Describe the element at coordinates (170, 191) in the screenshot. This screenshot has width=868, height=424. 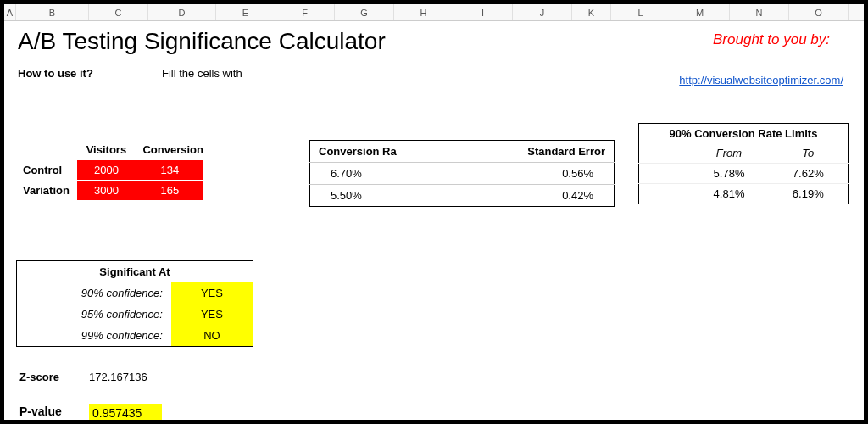
I see `cell-variation-conversions: 165` at that location.